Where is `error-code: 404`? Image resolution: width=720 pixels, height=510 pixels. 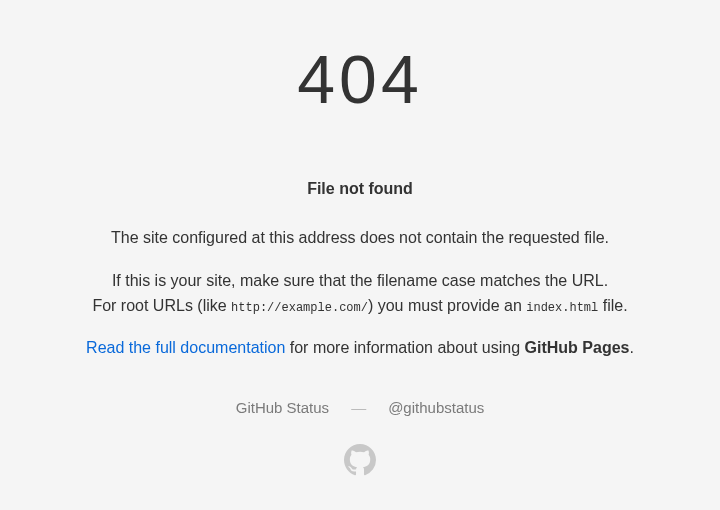 error-code: 404 is located at coordinates (360, 79).